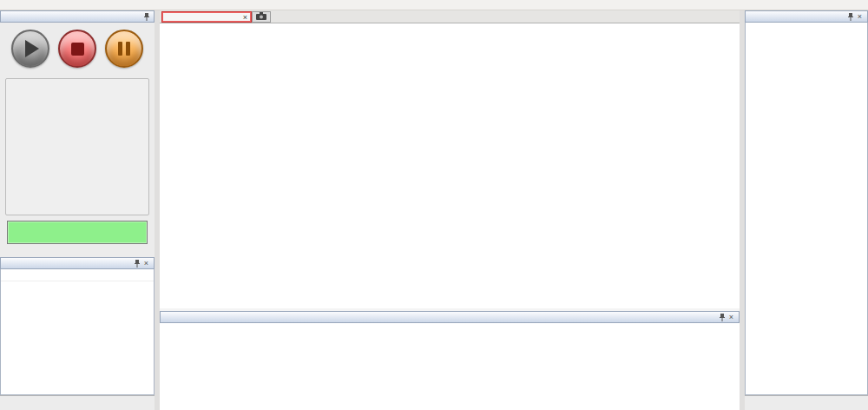 Image resolution: width=868 pixels, height=410 pixels. Describe the element at coordinates (261, 17) in the screenshot. I see `camera-icon` at that location.